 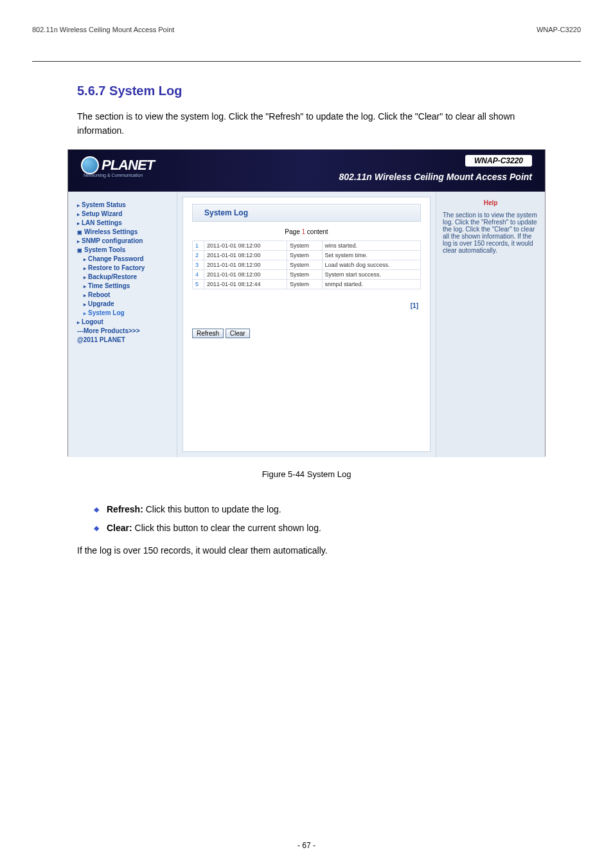 What do you see at coordinates (123, 324) in the screenshot?
I see `sidebar: System Status Setup Wizard LAN Settings …` at bounding box center [123, 324].